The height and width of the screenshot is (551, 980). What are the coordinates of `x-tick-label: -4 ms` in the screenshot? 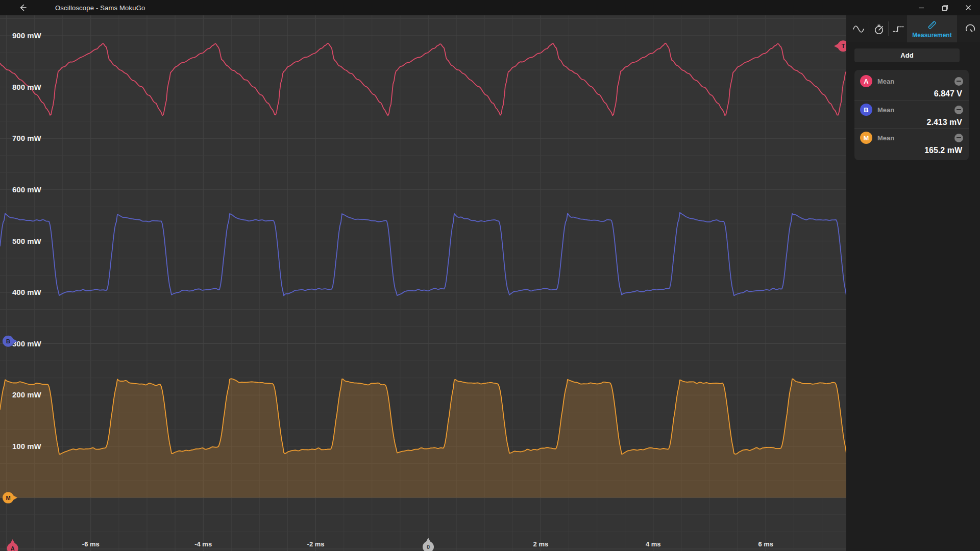 It's located at (203, 544).